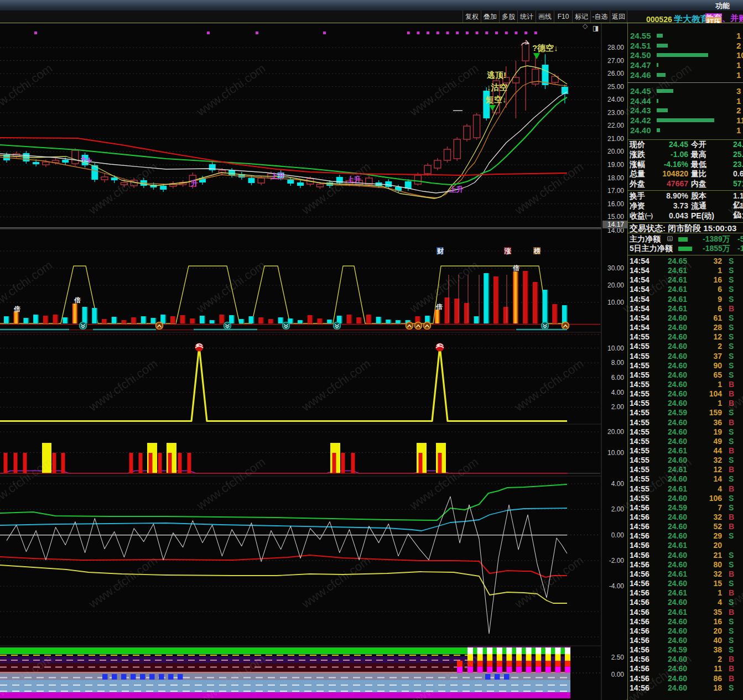 Image resolution: width=743 pixels, height=700 pixels. Describe the element at coordinates (497, 87) in the screenshot. I see `svg-text: ↓沽空` at that location.